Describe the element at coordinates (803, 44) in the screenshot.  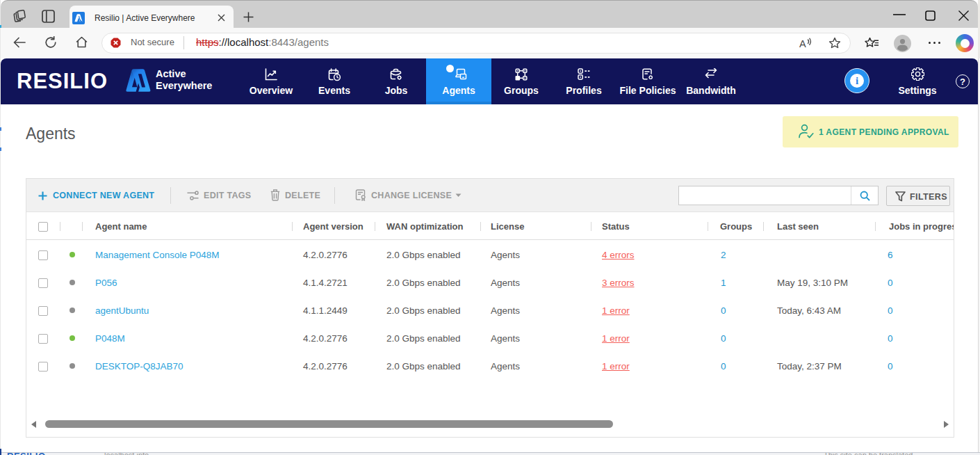
I see `svg-text: A` at that location.